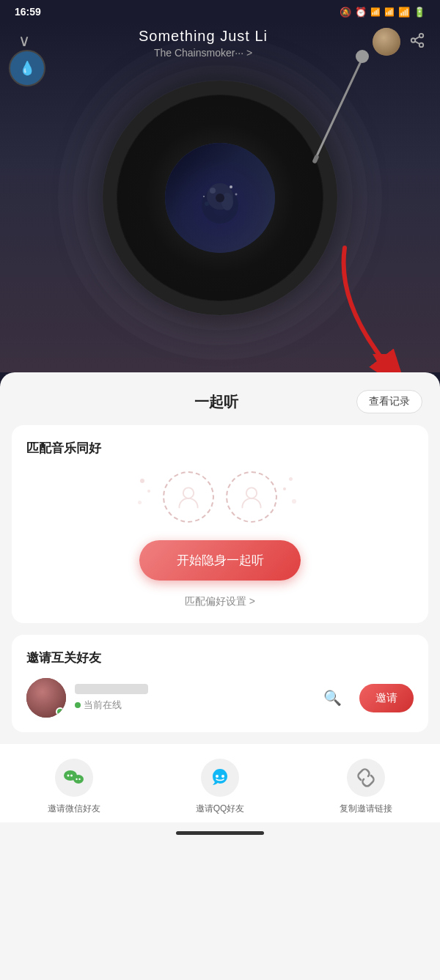  I want to click on wechat-icon, so click(74, 778).